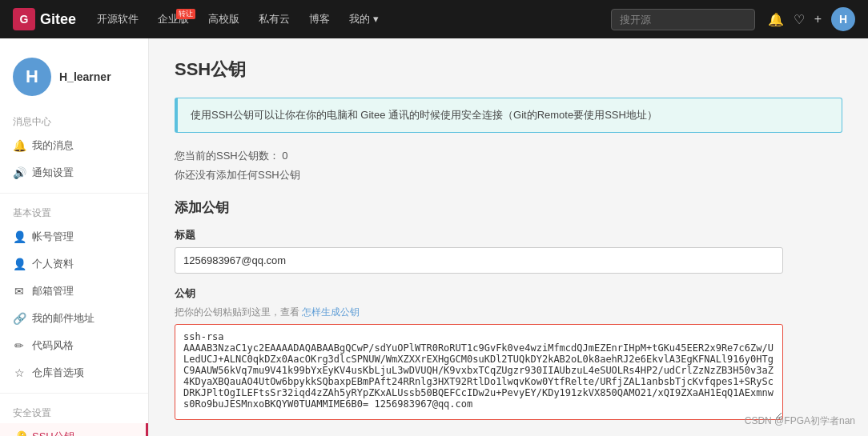  What do you see at coordinates (479, 251) in the screenshot?
I see `title-form-group: 标题` at bounding box center [479, 251].